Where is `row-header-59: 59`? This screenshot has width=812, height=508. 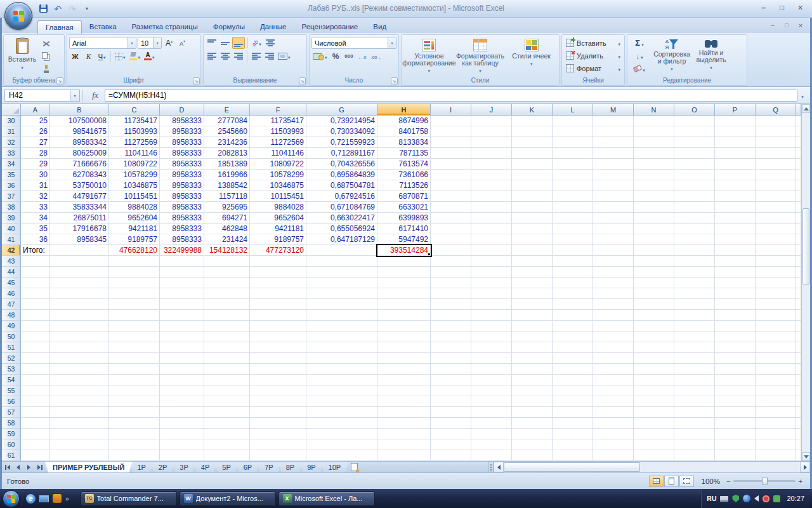 row-header-59: 59 is located at coordinates (11, 434).